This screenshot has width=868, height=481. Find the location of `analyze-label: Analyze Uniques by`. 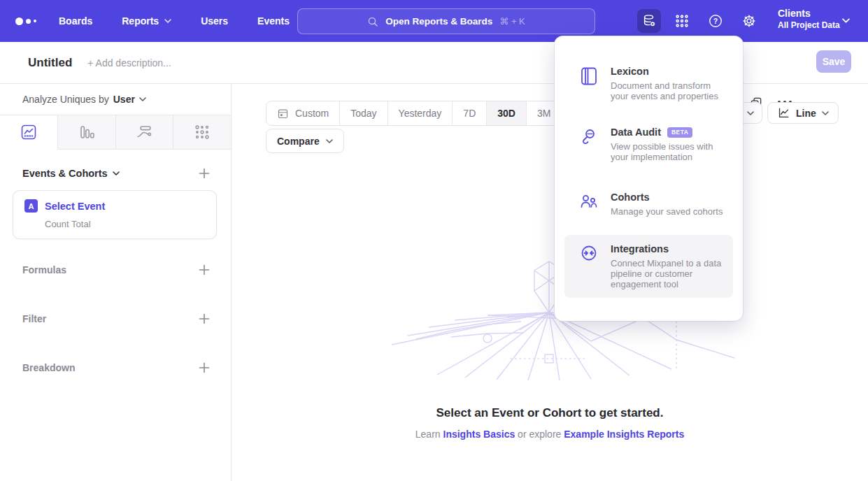

analyze-label: Analyze Uniques by is located at coordinates (66, 99).